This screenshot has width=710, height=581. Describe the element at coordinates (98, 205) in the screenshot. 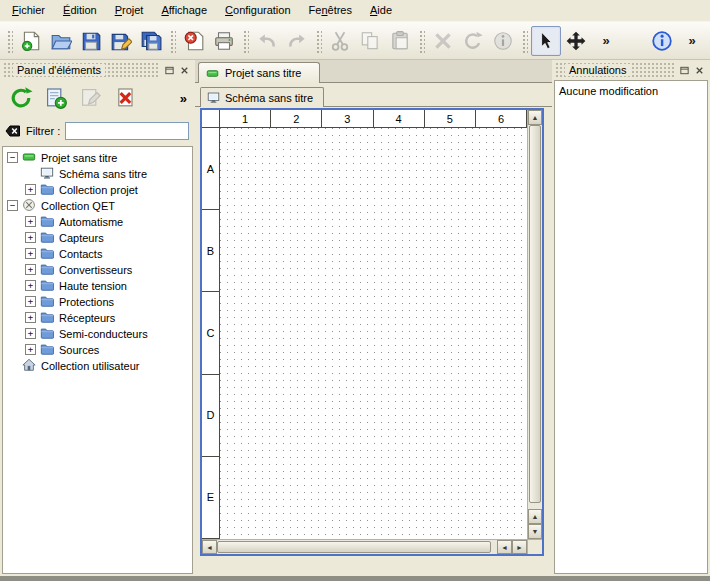

I see `tree-item-collection-qet: −Collection QET` at that location.